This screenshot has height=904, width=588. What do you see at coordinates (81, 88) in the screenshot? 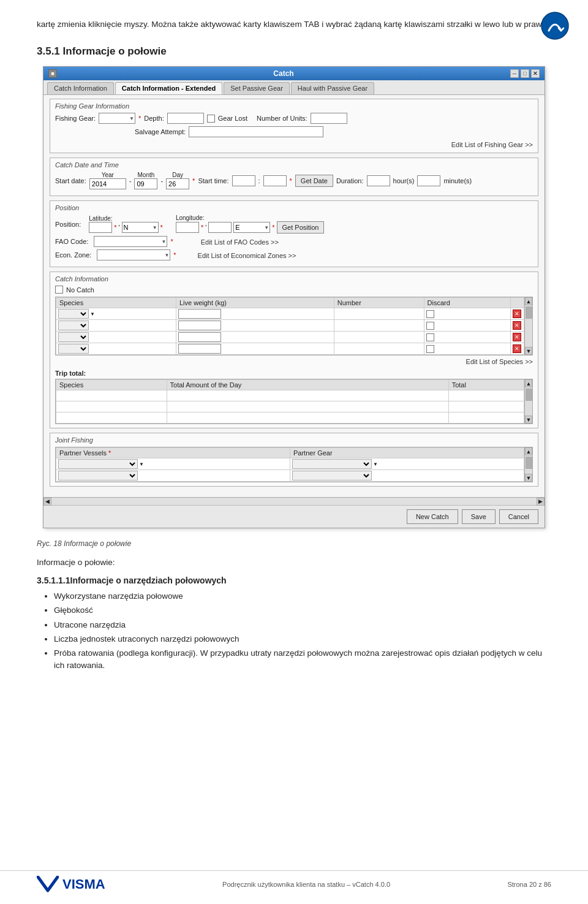
I see `tab-catch-information: Catch Information` at bounding box center [81, 88].